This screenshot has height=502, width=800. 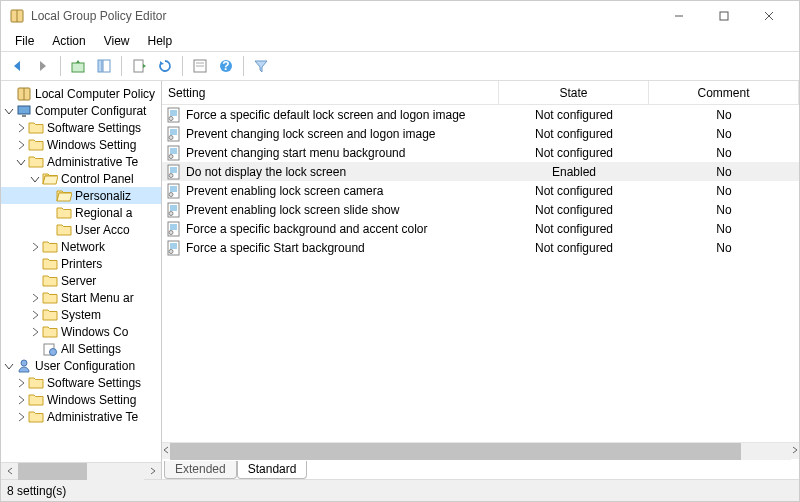 What do you see at coordinates (81, 230) in the screenshot?
I see `tree-user-accounts: User Acco` at bounding box center [81, 230].